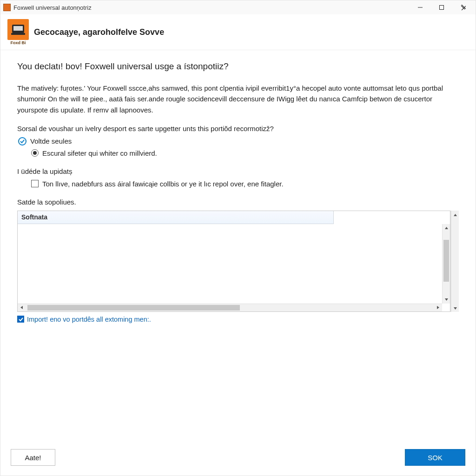  I want to click on option-2-radio, so click(35, 153).